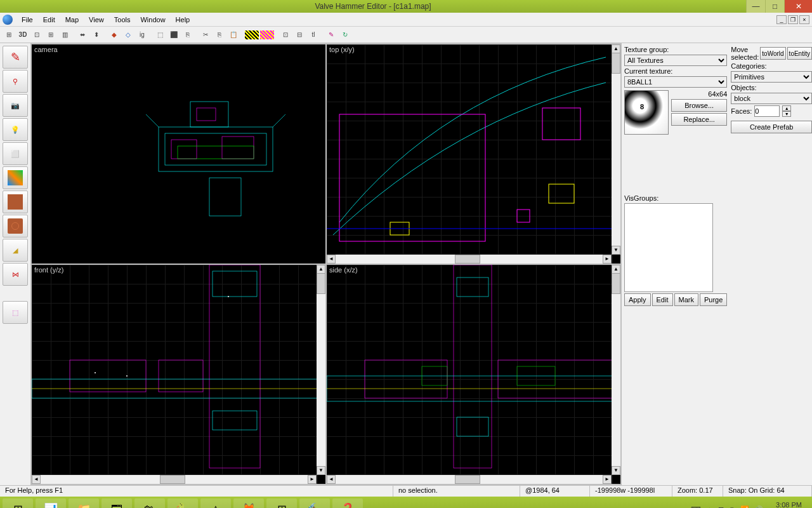  I want to click on toolbar-btn: ▥, so click(65, 35).